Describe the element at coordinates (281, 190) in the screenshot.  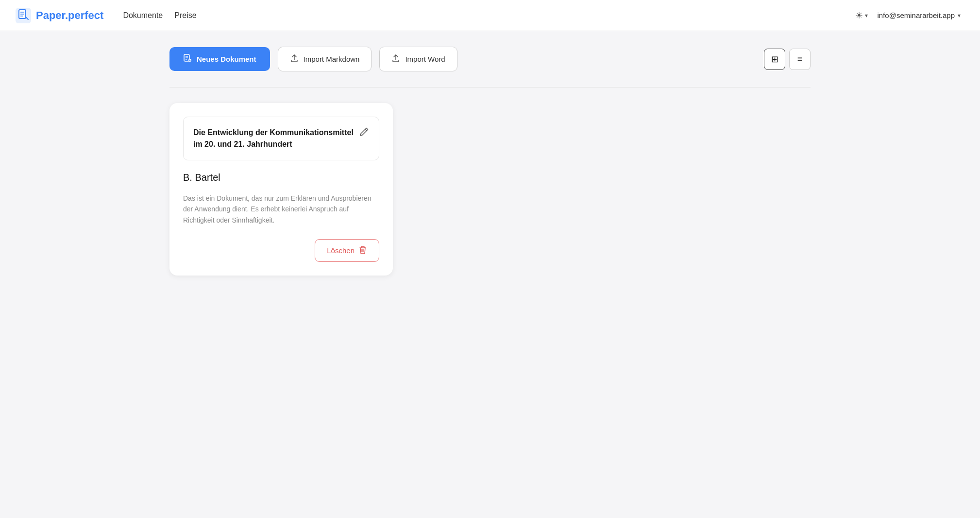
I see `document-card: Die Entwicklung der Kommunikationsmittel…` at that location.